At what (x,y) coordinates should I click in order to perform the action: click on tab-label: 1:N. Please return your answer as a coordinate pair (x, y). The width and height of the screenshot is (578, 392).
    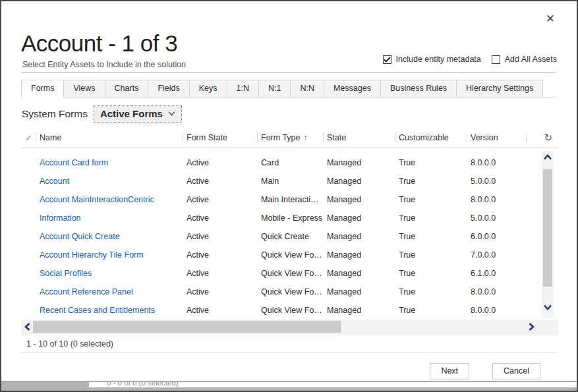
    Looking at the image, I should click on (243, 88).